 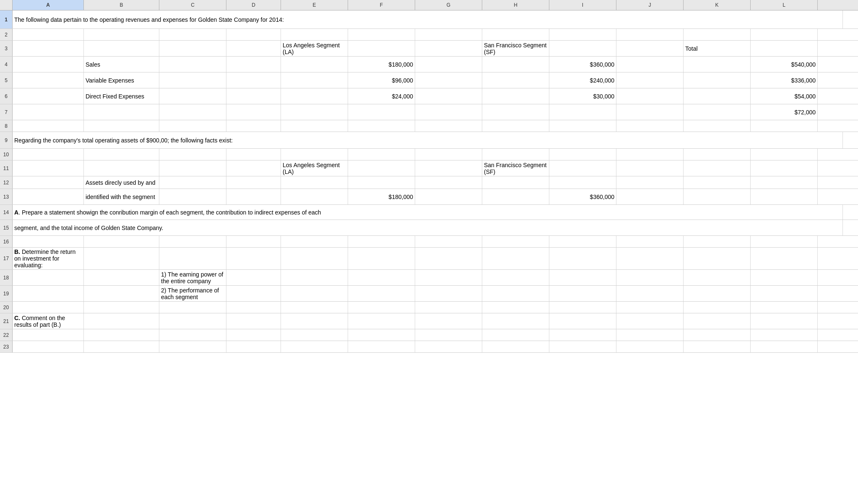 I want to click on cell-23d, so click(x=254, y=347).